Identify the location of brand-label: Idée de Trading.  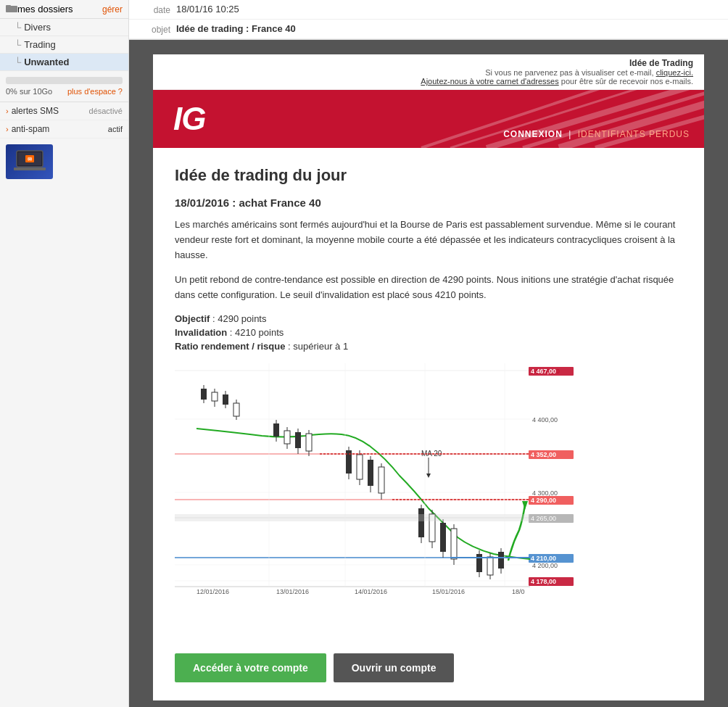
(661, 63).